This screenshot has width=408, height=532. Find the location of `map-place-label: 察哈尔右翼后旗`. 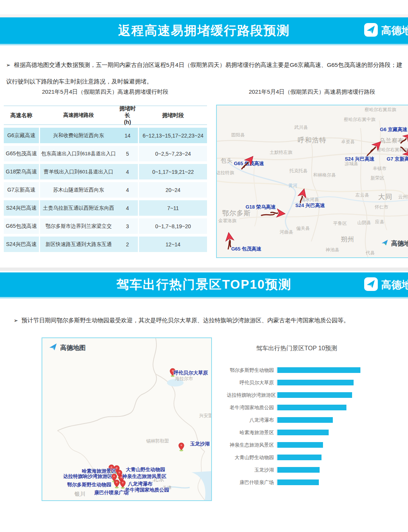

map-place-label: 察哈尔右翼后旗 is located at coordinates (380, 110).